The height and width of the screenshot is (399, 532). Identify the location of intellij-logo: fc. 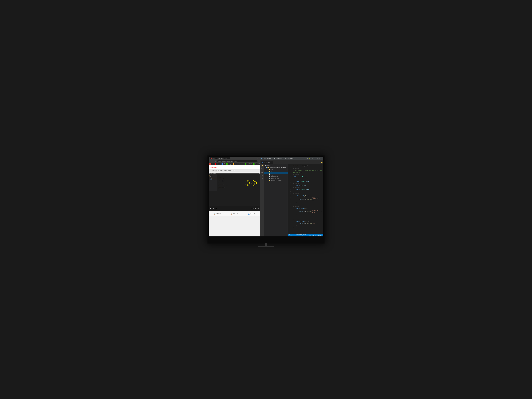
(262, 158).